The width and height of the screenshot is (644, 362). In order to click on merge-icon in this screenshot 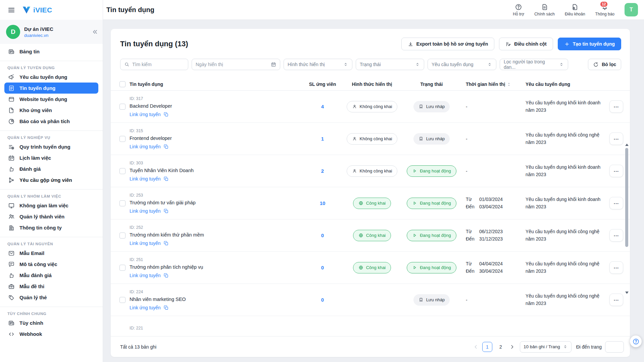, I will do `click(11, 180)`.